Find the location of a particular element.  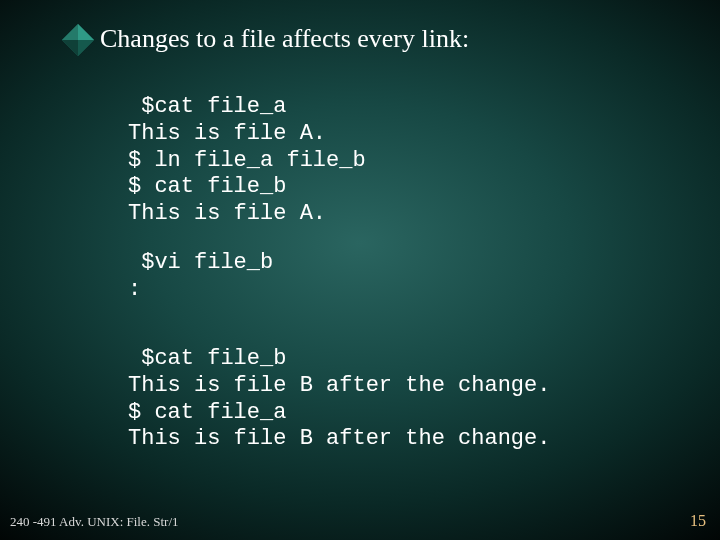

bullet-diamond-icon is located at coordinates (78, 40).